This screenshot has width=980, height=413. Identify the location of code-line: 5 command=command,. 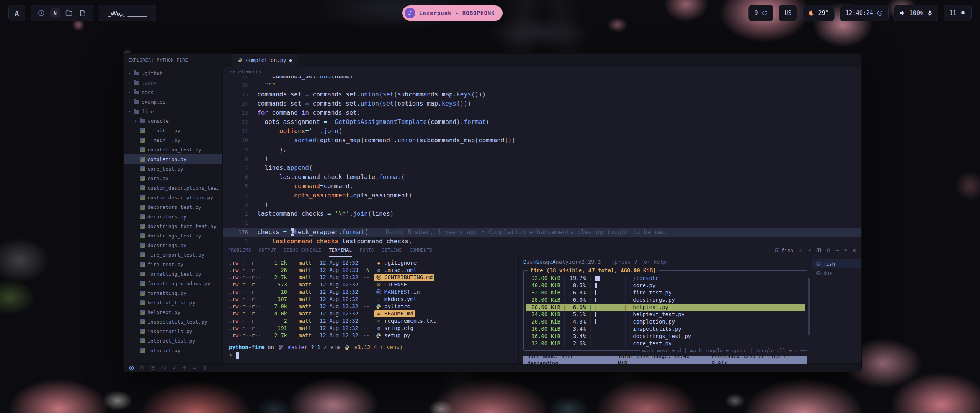
(542, 186).